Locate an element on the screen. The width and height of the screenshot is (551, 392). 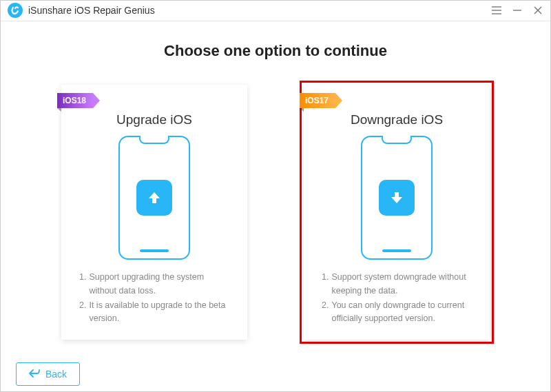
app-logo-icon is located at coordinates (15, 10).